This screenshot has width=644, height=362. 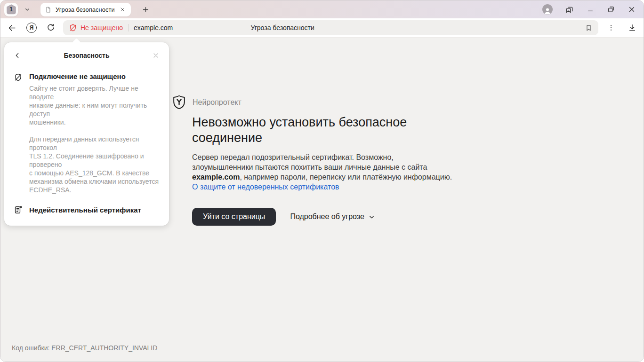 What do you see at coordinates (590, 9) in the screenshot?
I see `minimize-button` at bounding box center [590, 9].